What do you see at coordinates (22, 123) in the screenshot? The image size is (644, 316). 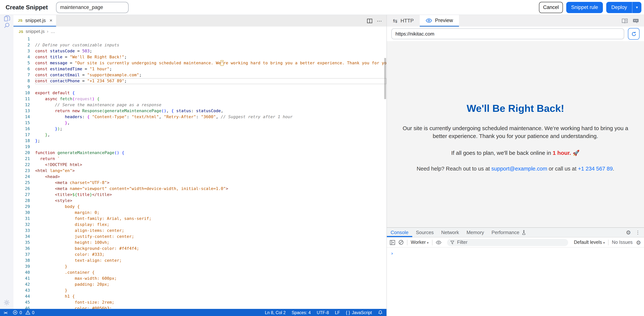 I see `line-number: 15` at bounding box center [22, 123].